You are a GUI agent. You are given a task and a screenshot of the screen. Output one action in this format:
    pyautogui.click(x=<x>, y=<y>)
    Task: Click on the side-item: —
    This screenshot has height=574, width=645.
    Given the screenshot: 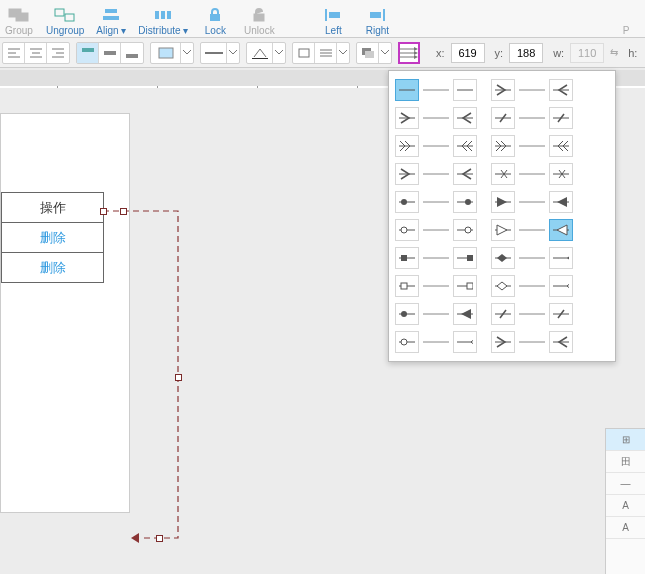 What is the action you would take?
    pyautogui.click(x=626, y=484)
    